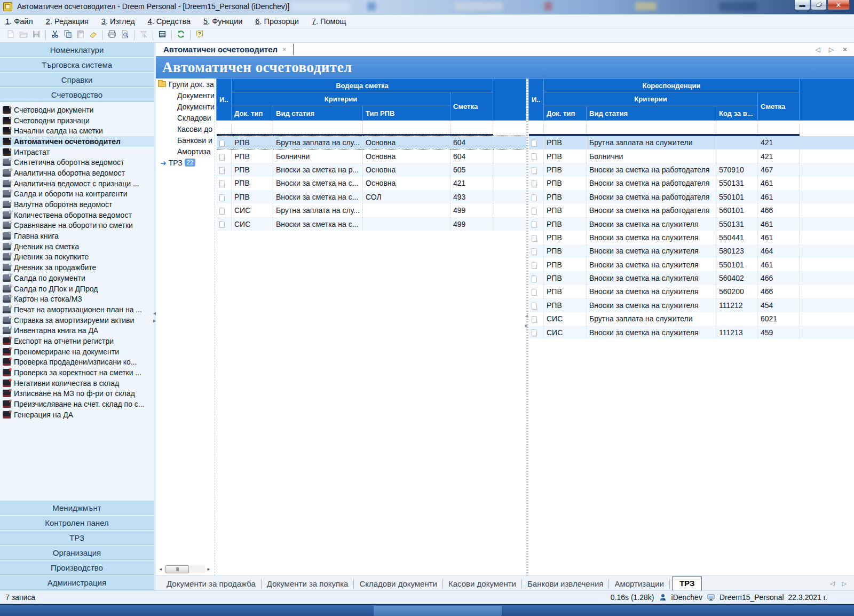 The height and width of the screenshot is (616, 854). I want to click on bottom-tab-1: Документи за продажба, so click(211, 585).